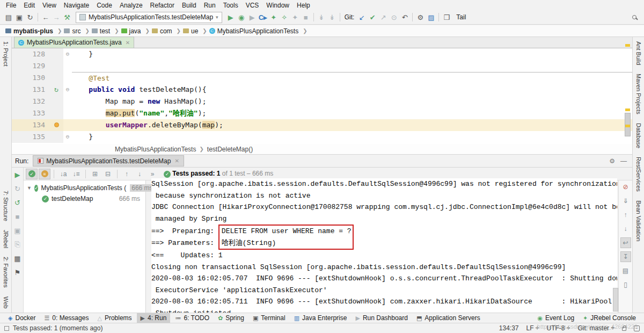  What do you see at coordinates (162, 5) in the screenshot?
I see `menu-refactor: Refactor` at bounding box center [162, 5].